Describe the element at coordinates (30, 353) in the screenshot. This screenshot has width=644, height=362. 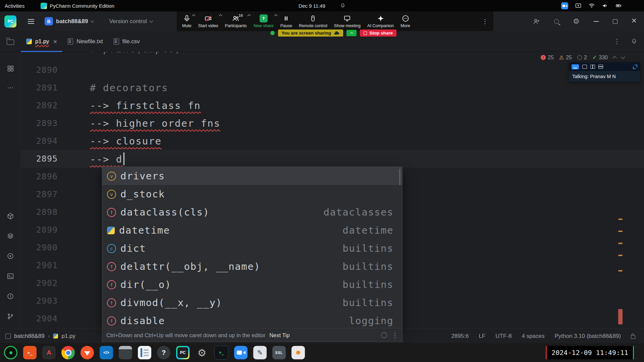
I see `terminal-orange-icon` at that location.